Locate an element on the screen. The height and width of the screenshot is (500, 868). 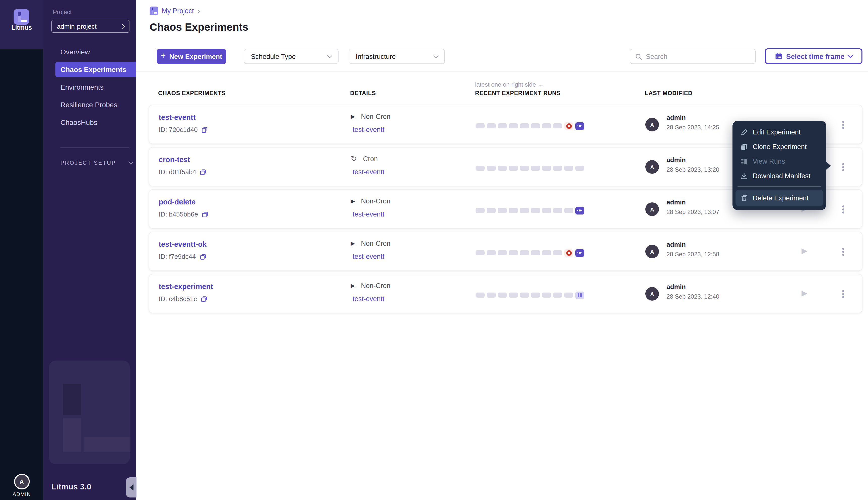
new-experiment-button: + New Experiment is located at coordinates (192, 56).